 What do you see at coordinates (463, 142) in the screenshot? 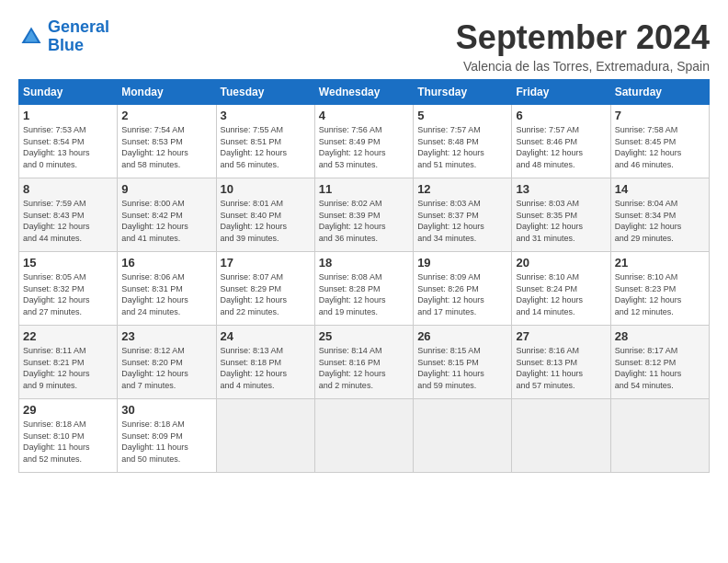
I see `table-row: 5Sunrise: 7:57 AMSunset: 8:48 PMDaylight…` at bounding box center [463, 142].